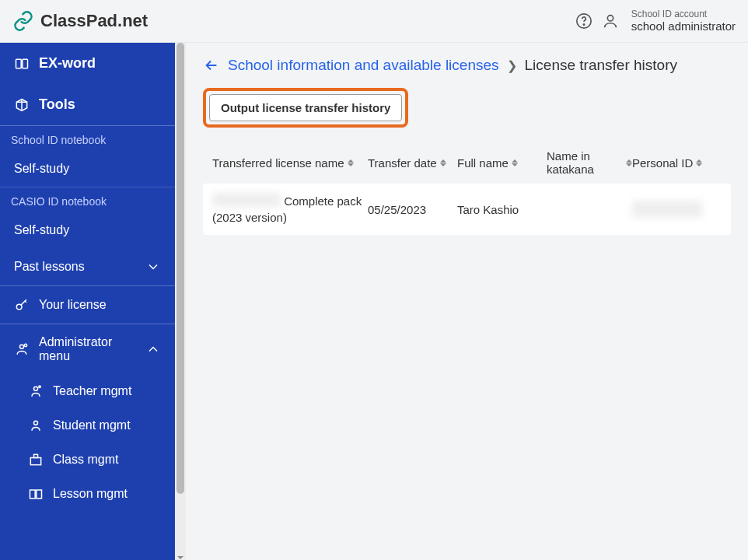 This screenshot has width=748, height=560. What do you see at coordinates (36, 425) in the screenshot?
I see `student-icon` at bounding box center [36, 425].